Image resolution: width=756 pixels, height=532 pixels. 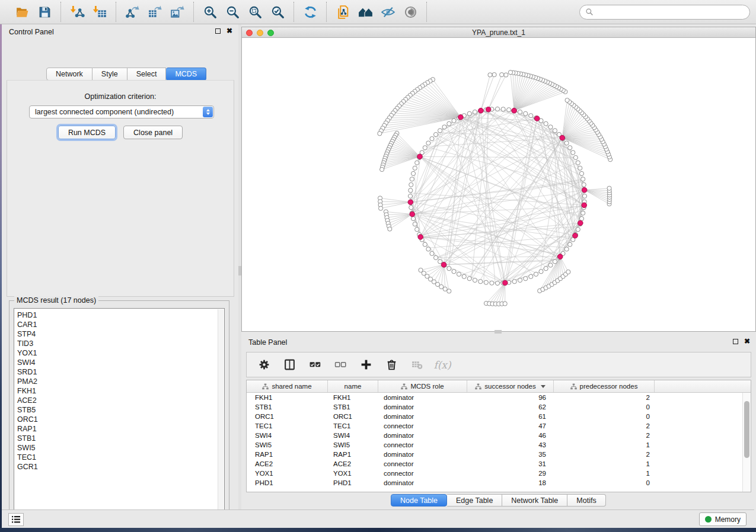 What do you see at coordinates (119, 412) in the screenshot?
I see `mcds-result-list: PHD1CAR1STP4TID3YOX1SWI4SRD1PMA2FKH1ACE2…` at bounding box center [119, 412].